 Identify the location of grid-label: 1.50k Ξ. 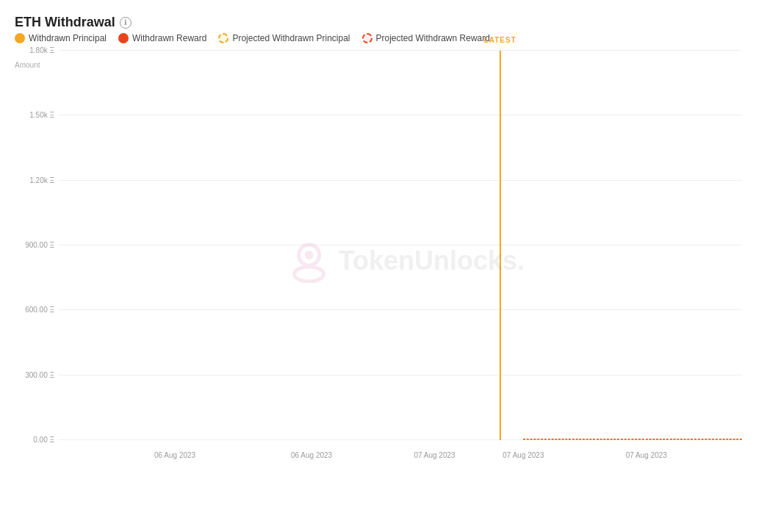
(44, 115).